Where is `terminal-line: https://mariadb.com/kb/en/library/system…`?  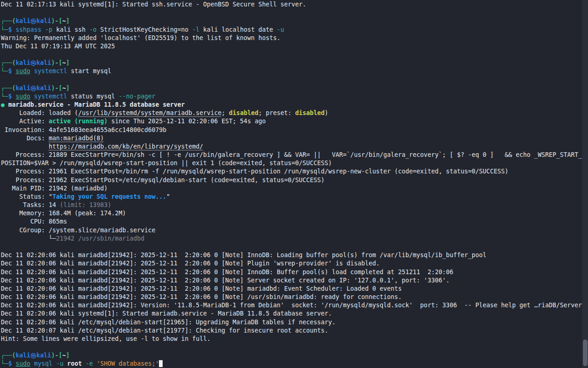 terminal-line: https://mariadb.com/kb/en/library/system… is located at coordinates (294, 147).